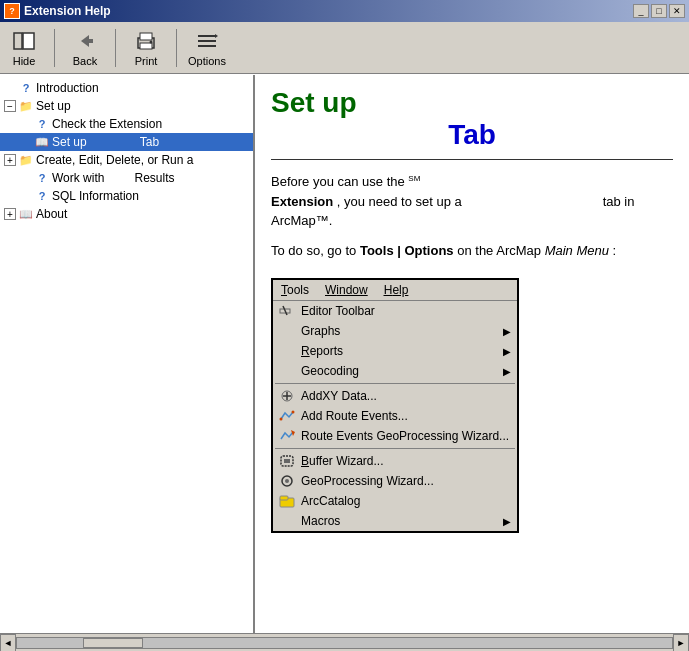 The width and height of the screenshot is (689, 651). I want to click on divider, so click(472, 160).